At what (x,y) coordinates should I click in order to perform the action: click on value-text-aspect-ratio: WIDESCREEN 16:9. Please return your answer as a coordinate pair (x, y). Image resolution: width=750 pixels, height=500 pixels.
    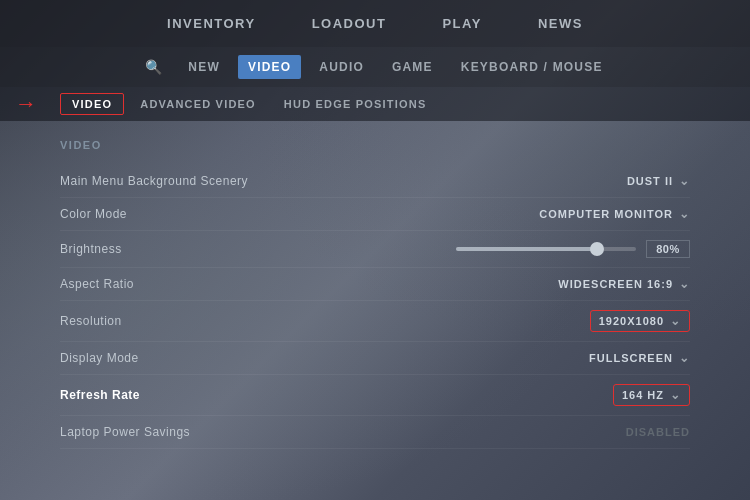
    Looking at the image, I should click on (616, 284).